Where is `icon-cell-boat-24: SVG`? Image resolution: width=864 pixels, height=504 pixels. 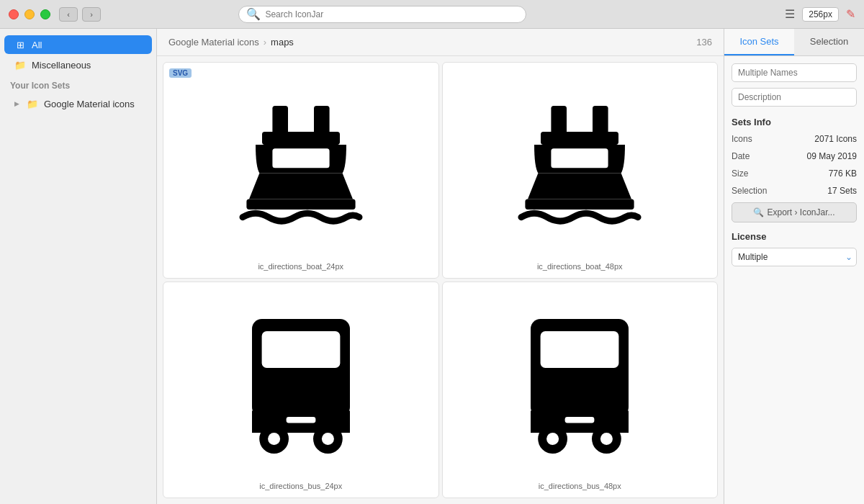
icon-cell-boat-24: SVG is located at coordinates (301, 170).